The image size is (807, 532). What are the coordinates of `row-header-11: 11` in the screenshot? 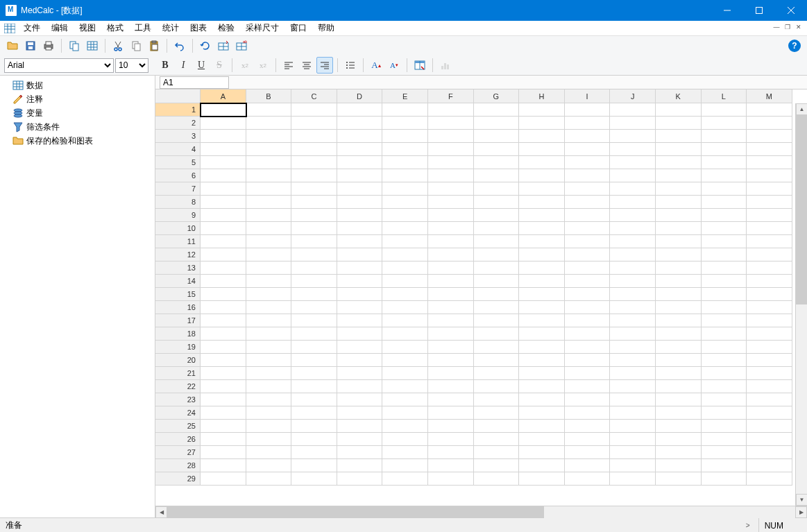 It's located at (178, 241).